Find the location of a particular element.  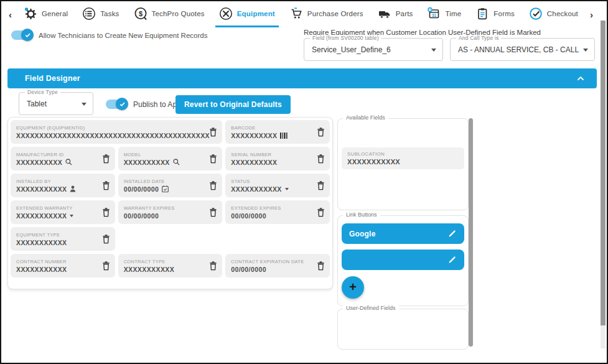

device-type-label: Device Type is located at coordinates (42, 92).